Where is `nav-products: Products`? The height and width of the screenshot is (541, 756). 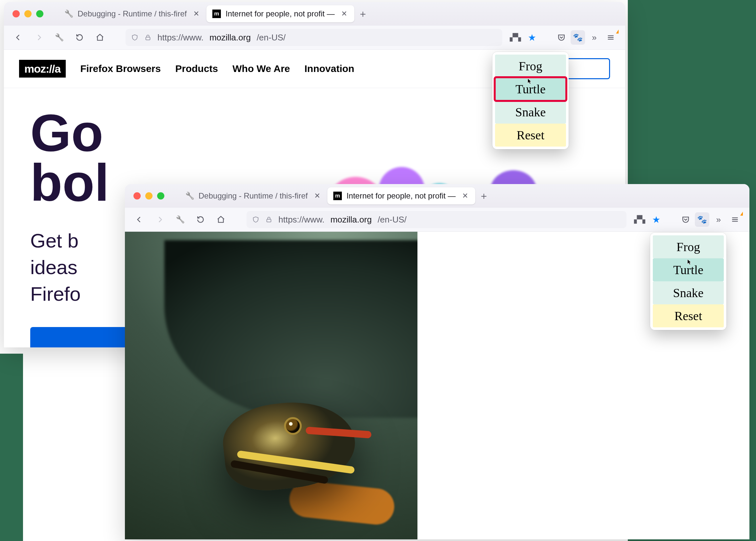 nav-products: Products is located at coordinates (197, 69).